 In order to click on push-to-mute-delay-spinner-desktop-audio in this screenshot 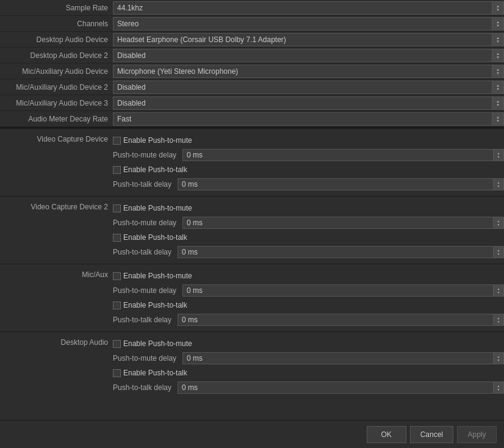, I will do `click(499, 358)`.